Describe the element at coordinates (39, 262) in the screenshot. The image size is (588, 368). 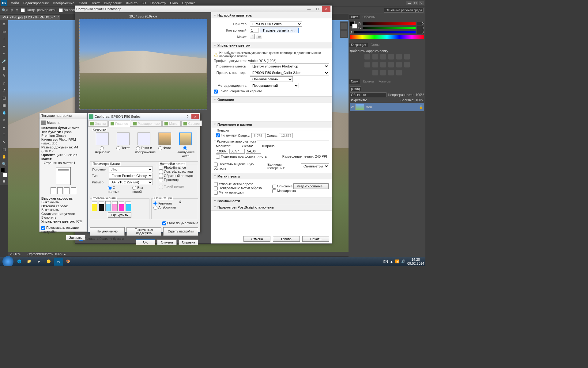
I see `taskbar-media: ▶` at that location.